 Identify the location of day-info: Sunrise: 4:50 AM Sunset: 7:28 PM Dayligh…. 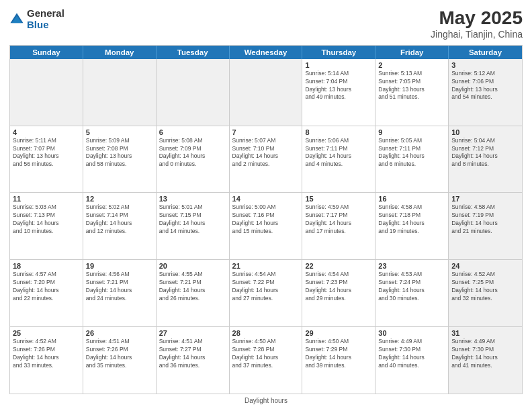
(266, 354).